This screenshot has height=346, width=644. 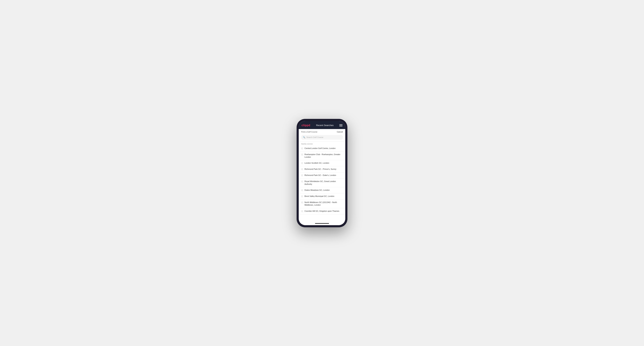 What do you see at coordinates (322, 156) in the screenshot?
I see `list-item: ⓒ Roehampton Club - Roehampton, Greater …` at bounding box center [322, 156].